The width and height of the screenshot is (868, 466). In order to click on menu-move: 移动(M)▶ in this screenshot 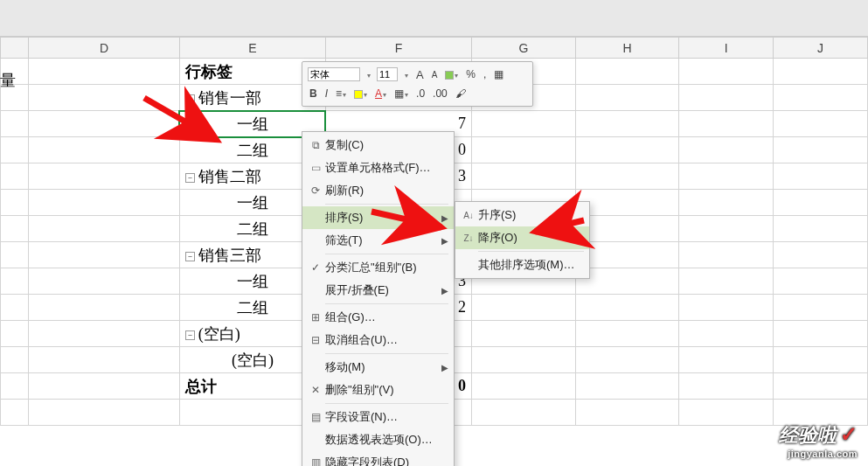, I will do `click(378, 367)`.